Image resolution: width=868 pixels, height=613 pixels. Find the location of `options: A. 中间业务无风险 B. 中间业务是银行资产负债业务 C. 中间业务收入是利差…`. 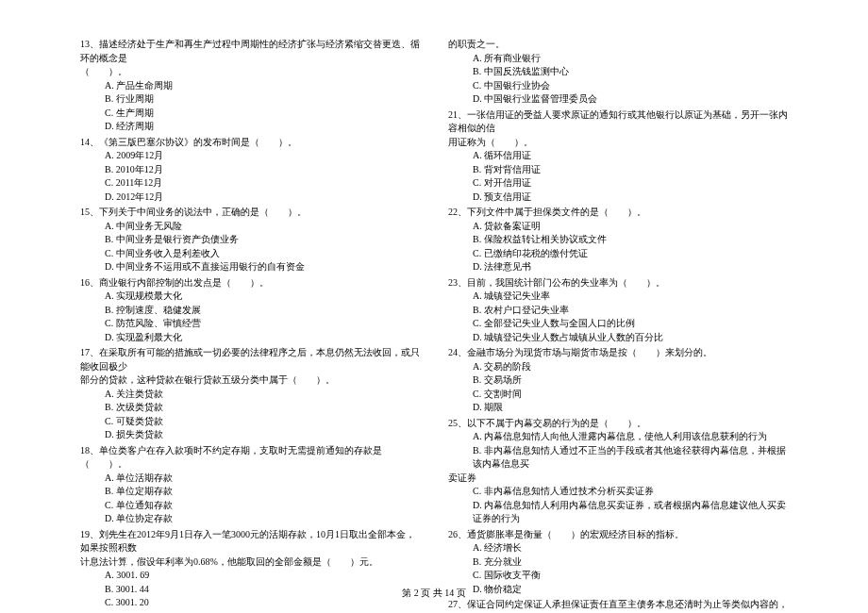

options: A. 中间业务无风险 B. 中间业务是银行资产负债业务 C. 中间业务收入是利差… is located at coordinates (250, 247).